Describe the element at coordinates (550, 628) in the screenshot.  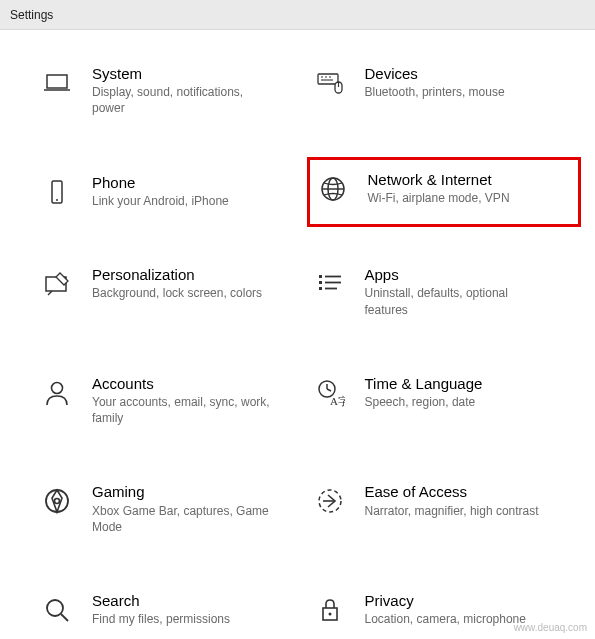
I see `watermark: www.deuaq.com` at that location.